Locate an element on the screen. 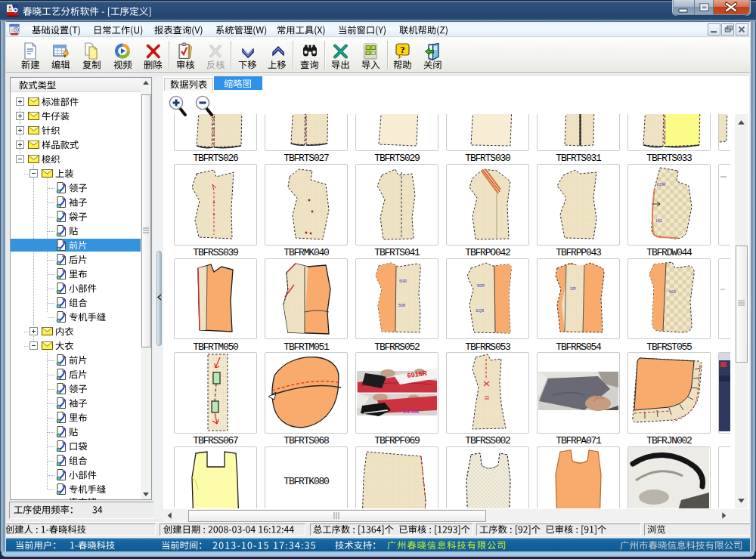 The height and width of the screenshot is (559, 756). svg-text: 91.9A is located at coordinates (411, 411).